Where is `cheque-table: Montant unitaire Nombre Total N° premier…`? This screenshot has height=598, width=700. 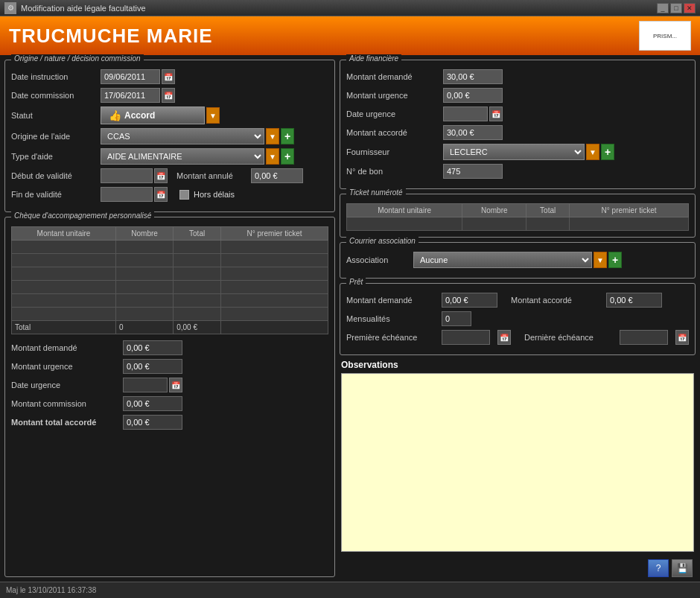
cheque-table: Montant unitaire Nombre Total N° premier… is located at coordinates (170, 280).